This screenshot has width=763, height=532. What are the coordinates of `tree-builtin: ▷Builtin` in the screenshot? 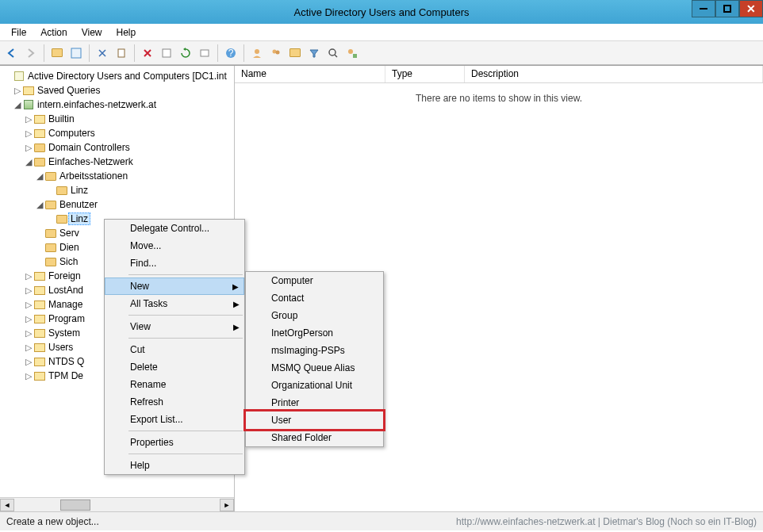 It's located at (119, 119).